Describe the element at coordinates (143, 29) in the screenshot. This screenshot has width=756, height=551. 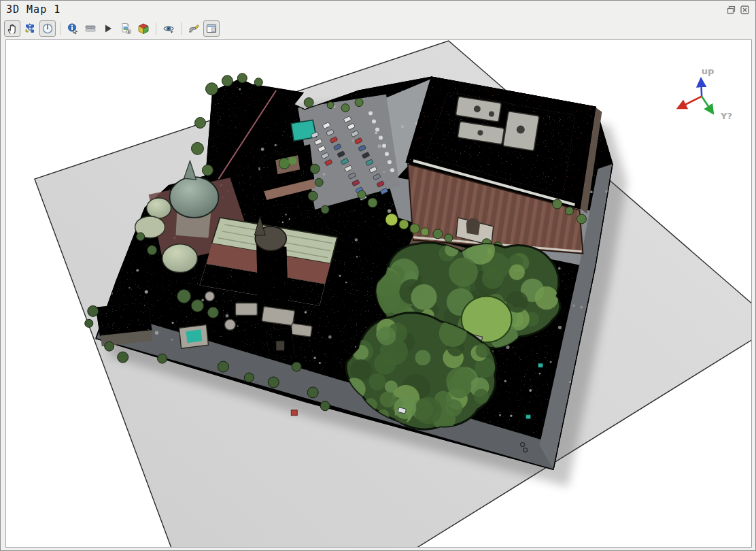
I see `export-scene-cube-button` at that location.